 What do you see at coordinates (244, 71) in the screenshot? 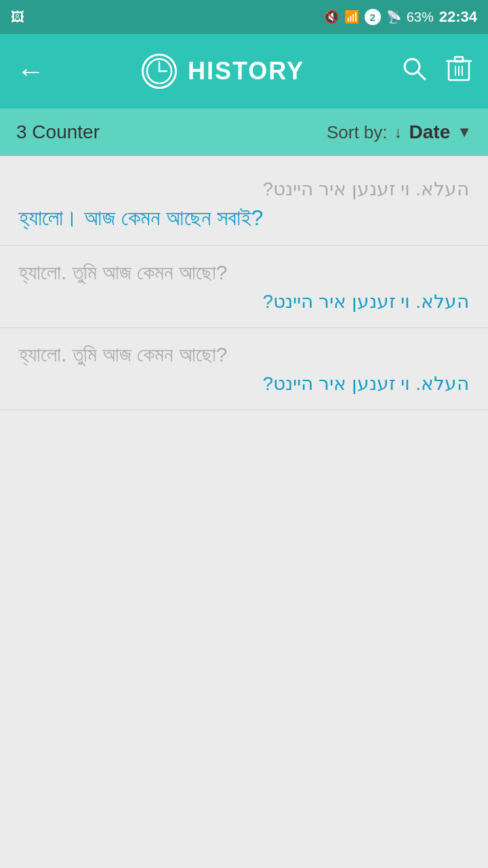
I see `app-bar: ← HISTORY` at bounding box center [244, 71].